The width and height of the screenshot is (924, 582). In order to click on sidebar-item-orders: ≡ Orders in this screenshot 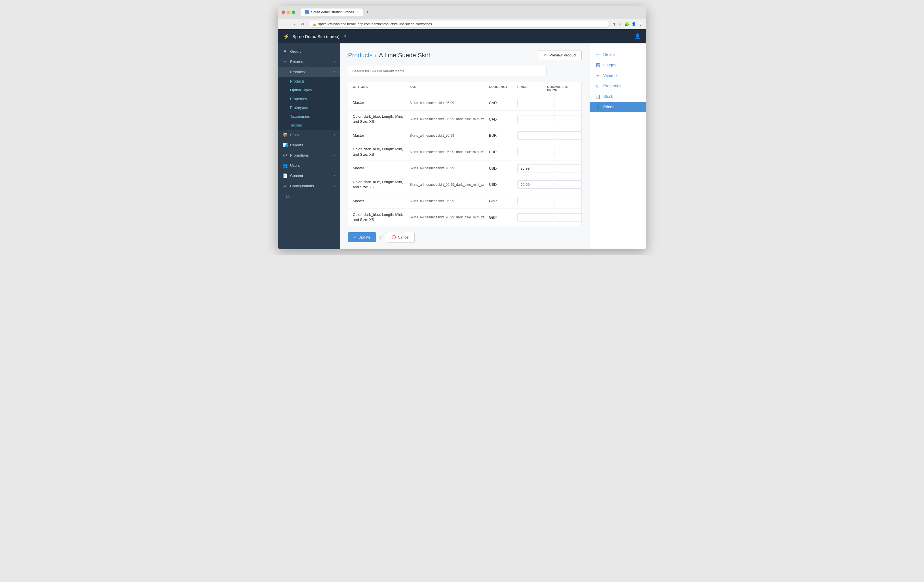, I will do `click(309, 51)`.